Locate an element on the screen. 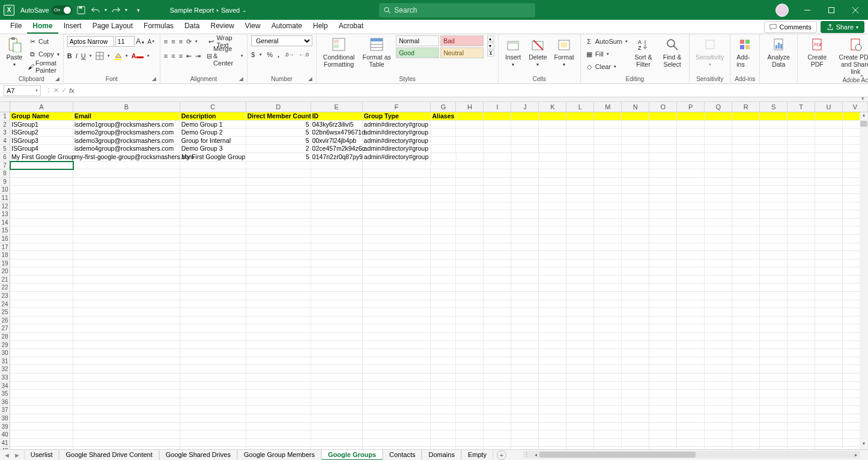 The height and width of the screenshot is (460, 868). decrease-decimal-icon: ←.0 is located at coordinates (304, 55).